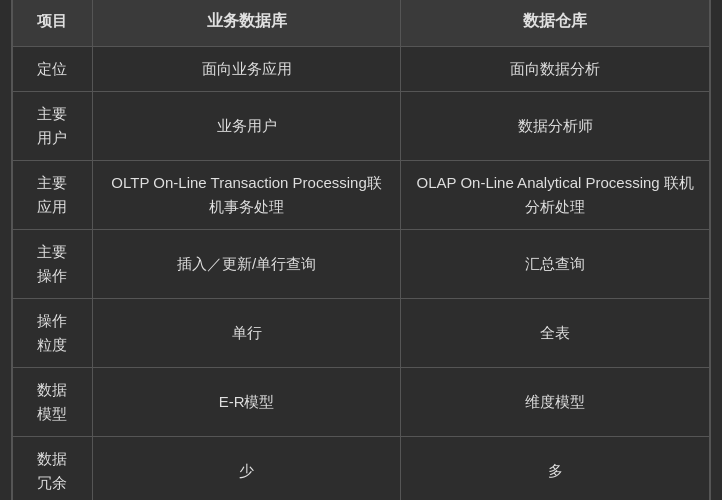  Describe the element at coordinates (53, 126) in the screenshot. I see `row-label-1: 主要 用户` at that location.